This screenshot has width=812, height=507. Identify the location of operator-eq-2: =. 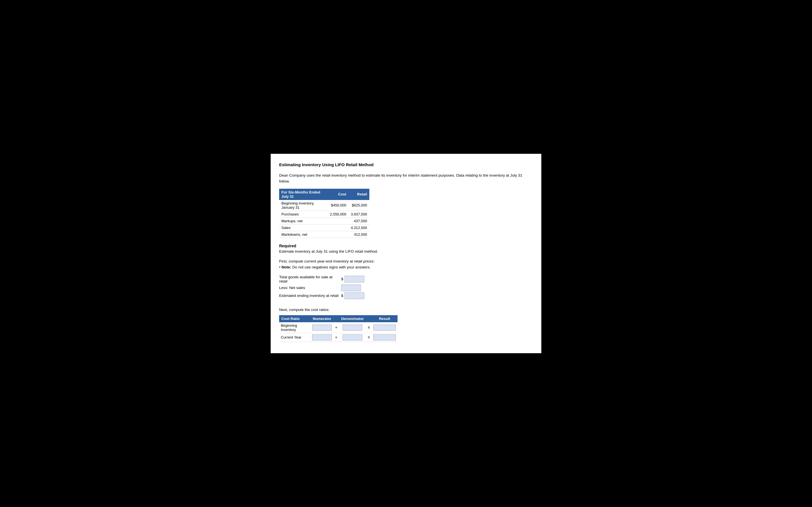
(369, 337).